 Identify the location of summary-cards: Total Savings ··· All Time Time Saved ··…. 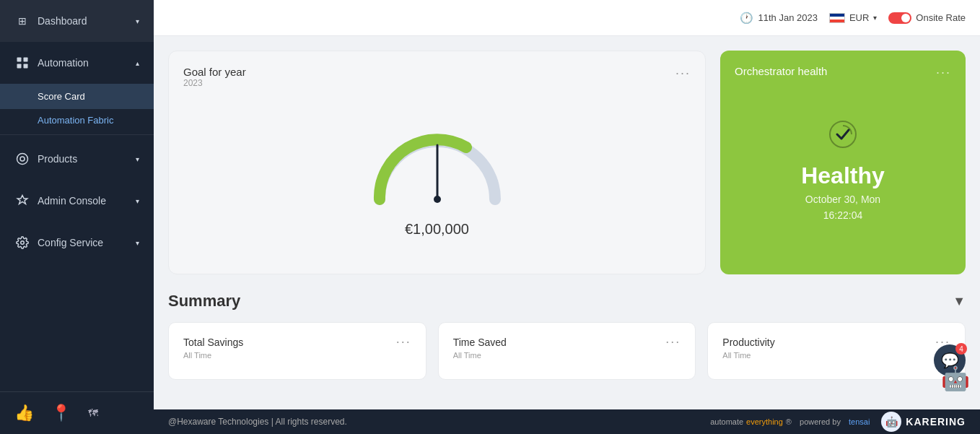
(567, 351).